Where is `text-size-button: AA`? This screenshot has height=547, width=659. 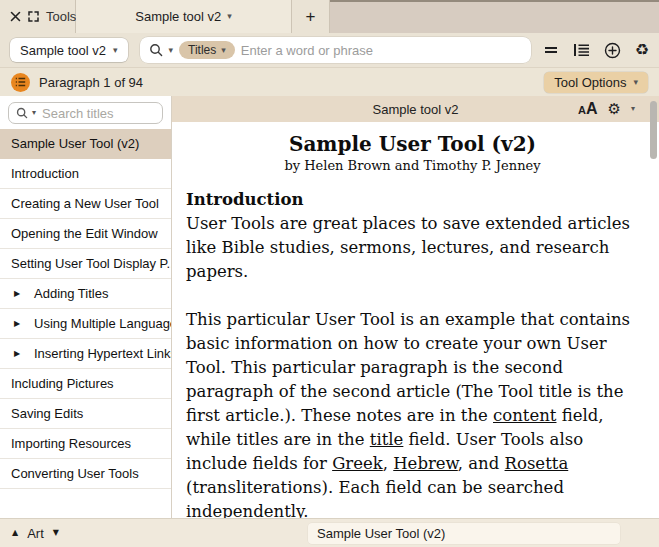 text-size-button: AA is located at coordinates (588, 109).